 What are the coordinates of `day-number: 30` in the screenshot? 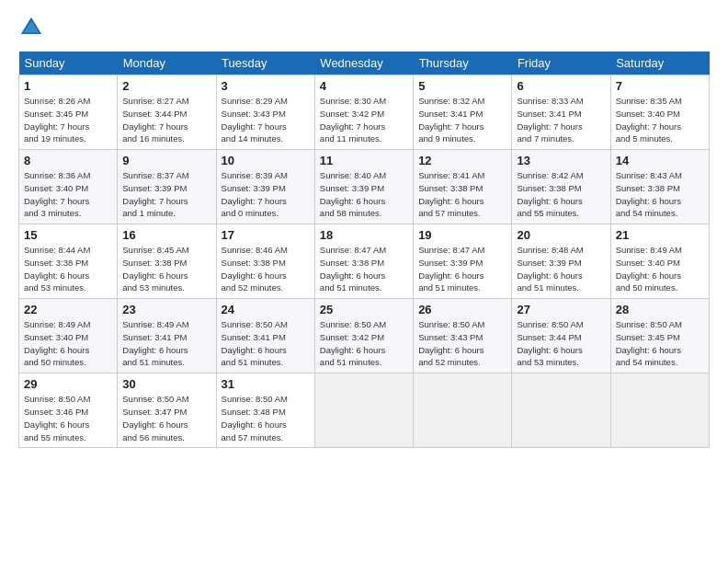 It's located at (166, 385).